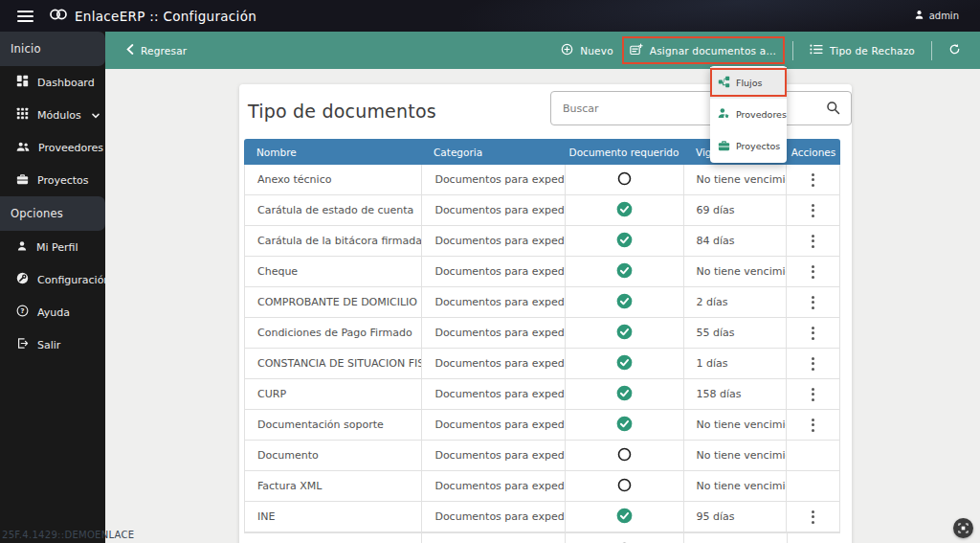 The height and width of the screenshot is (543, 980). I want to click on hamburger-icon, so click(25, 16).